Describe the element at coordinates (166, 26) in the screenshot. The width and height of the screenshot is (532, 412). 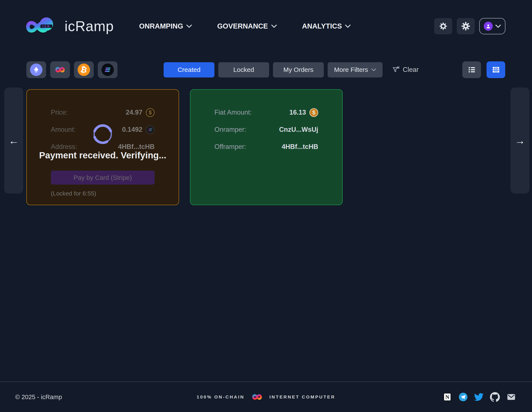
I see `nav-onramping: ONRAMPING` at that location.